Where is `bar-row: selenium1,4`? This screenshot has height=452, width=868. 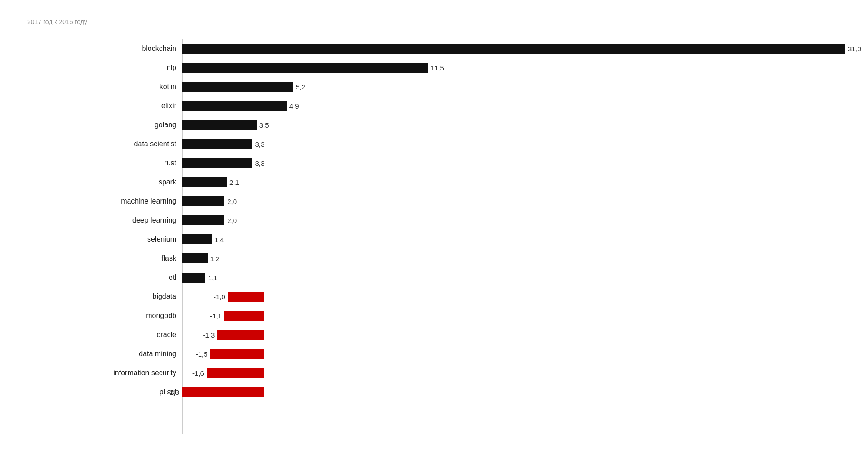 bar-row: selenium1,4 is located at coordinates (434, 239).